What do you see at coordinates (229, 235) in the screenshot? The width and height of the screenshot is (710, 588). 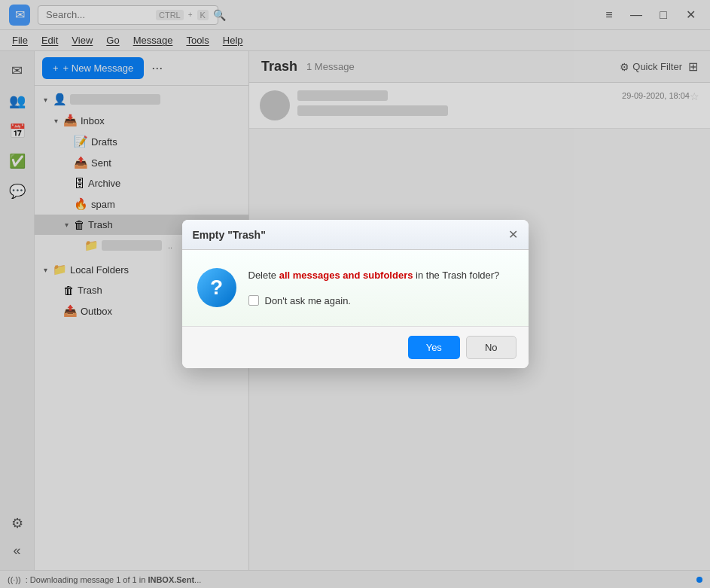 I see `dialog-title: Empty "Trash"` at bounding box center [229, 235].